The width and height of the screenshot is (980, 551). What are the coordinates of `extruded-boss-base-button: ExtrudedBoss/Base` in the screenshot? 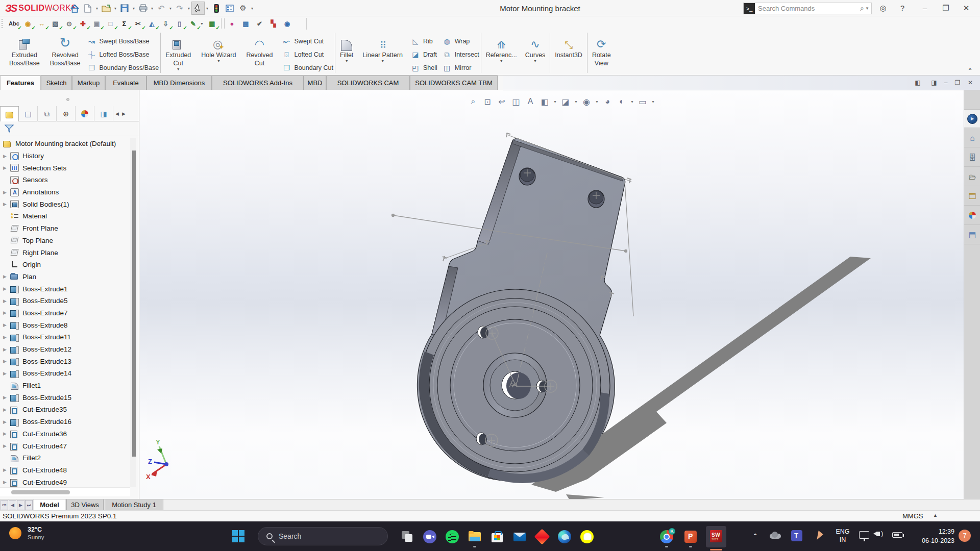 It's located at (24, 53).